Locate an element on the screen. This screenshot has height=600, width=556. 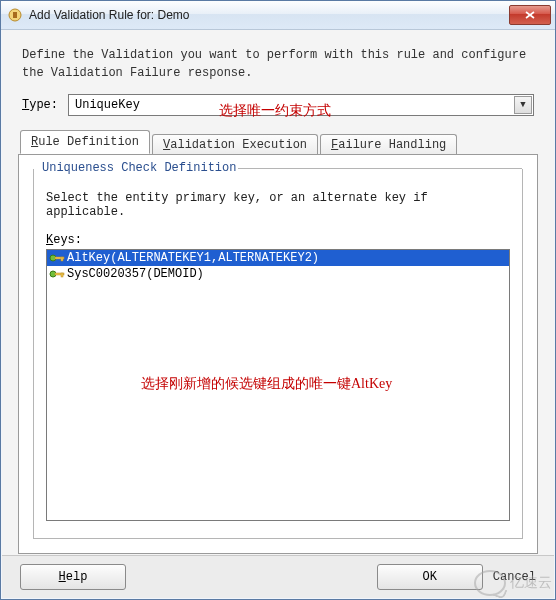
help-button: Help is located at coordinates (73, 577).